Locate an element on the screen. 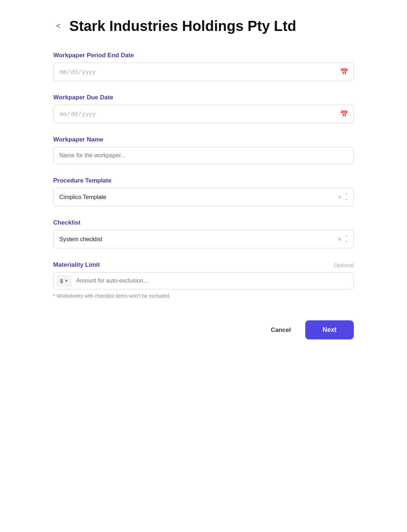 The height and width of the screenshot is (532, 407). currency-chevron-down-icon: ▼ is located at coordinates (66, 281).